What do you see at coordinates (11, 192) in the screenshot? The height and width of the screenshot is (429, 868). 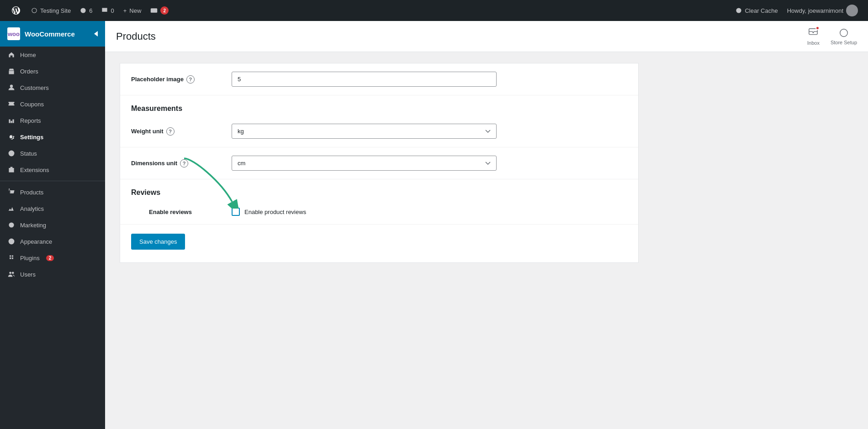 I see `products-icon` at bounding box center [11, 192].